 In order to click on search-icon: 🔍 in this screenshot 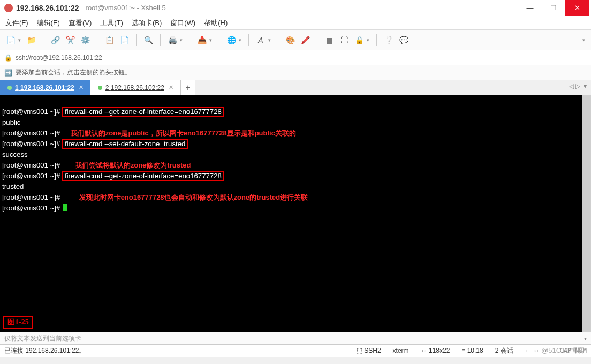, I will do `click(148, 40)`.